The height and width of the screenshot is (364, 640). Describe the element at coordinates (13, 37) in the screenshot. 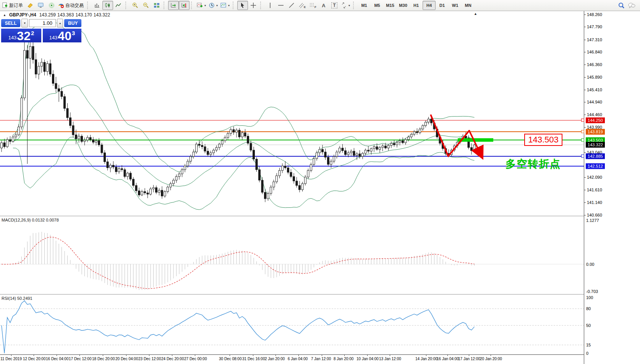

I see `sell-price-base: 143` at that location.